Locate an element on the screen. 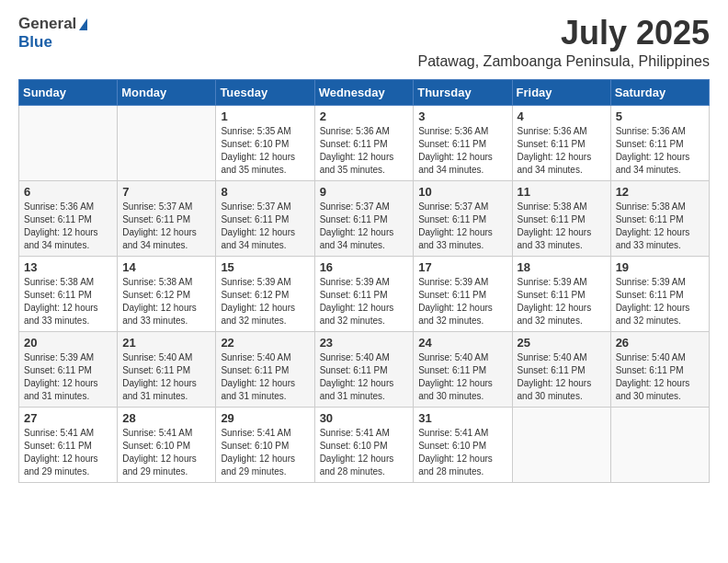  weekday-header-tuesday: Tuesday is located at coordinates (265, 92).